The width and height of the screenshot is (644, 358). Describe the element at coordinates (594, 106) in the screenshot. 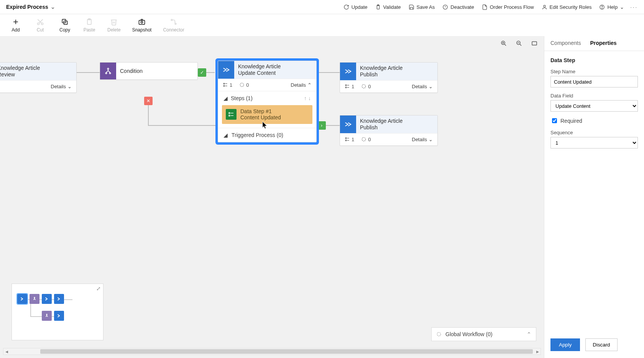

I see `data-field-select: Update Content` at that location.